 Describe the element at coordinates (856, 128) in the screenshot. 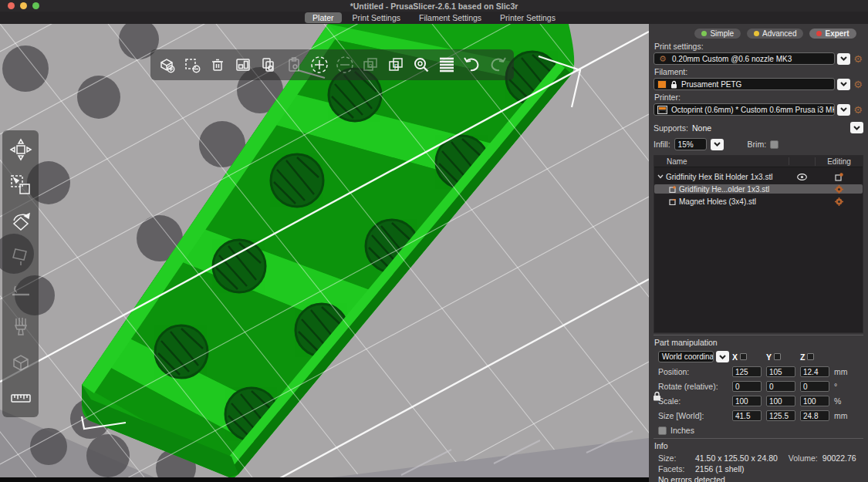

I see `supports-dropdown-button` at that location.